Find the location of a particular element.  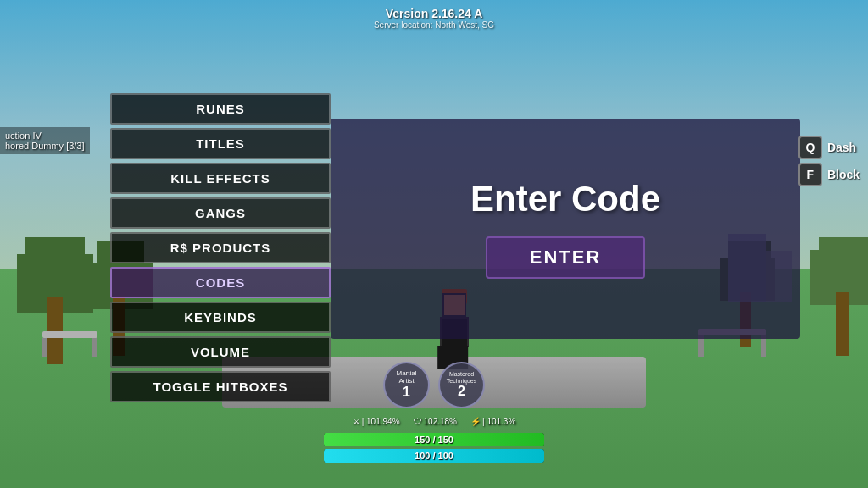

keybind-dash-label: Dash is located at coordinates (842, 147).